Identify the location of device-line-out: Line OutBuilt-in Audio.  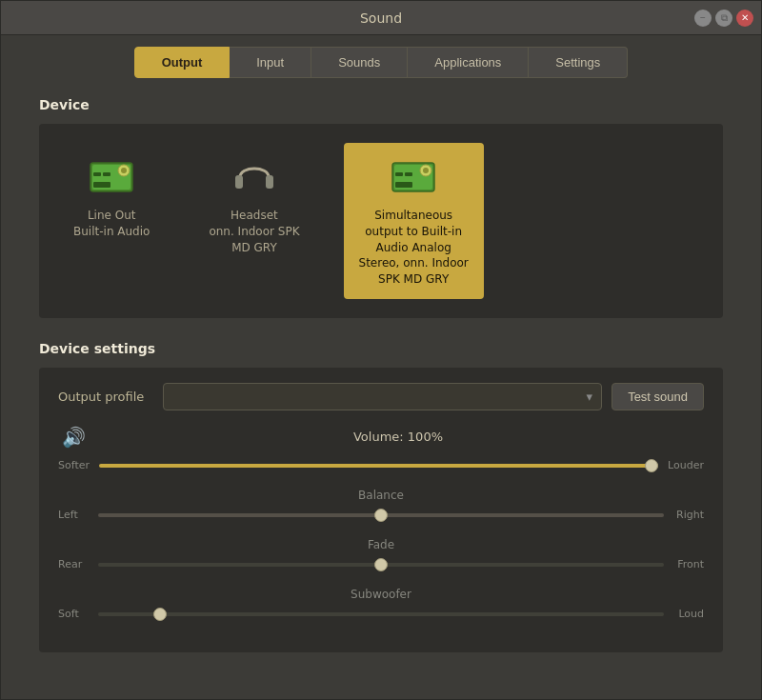
(111, 197).